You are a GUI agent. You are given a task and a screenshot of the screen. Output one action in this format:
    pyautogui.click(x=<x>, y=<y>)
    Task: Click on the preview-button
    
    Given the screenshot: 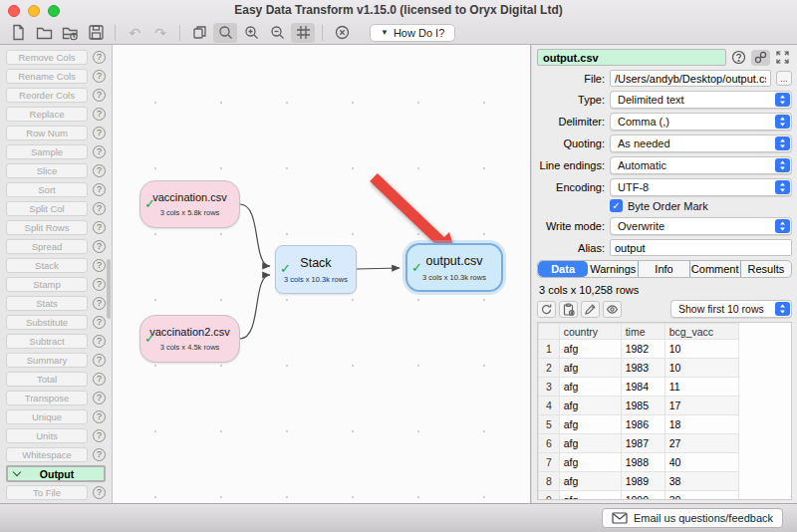 What is the action you would take?
    pyautogui.click(x=612, y=309)
    